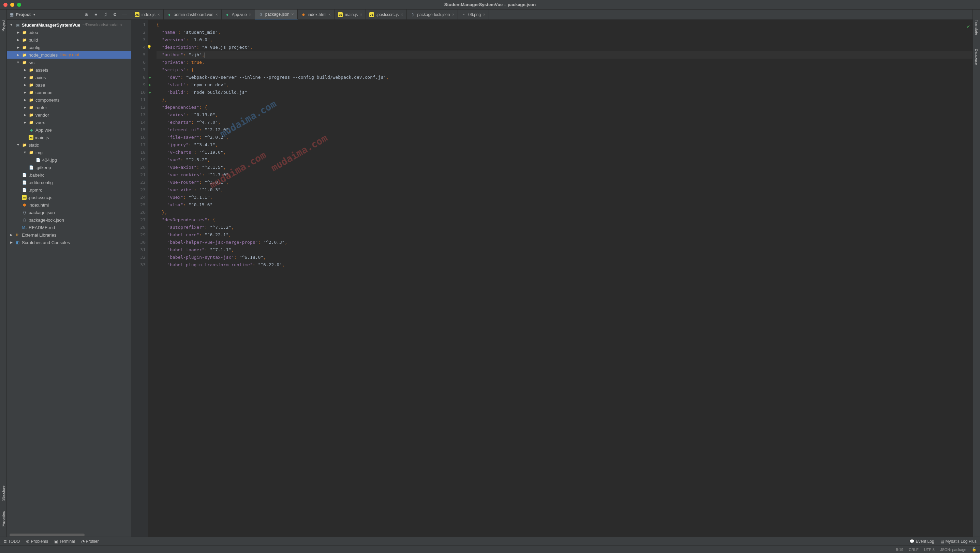 The width and height of the screenshot is (980, 553). What do you see at coordinates (69, 85) in the screenshot?
I see `tree-item: ▶📁base` at bounding box center [69, 85].